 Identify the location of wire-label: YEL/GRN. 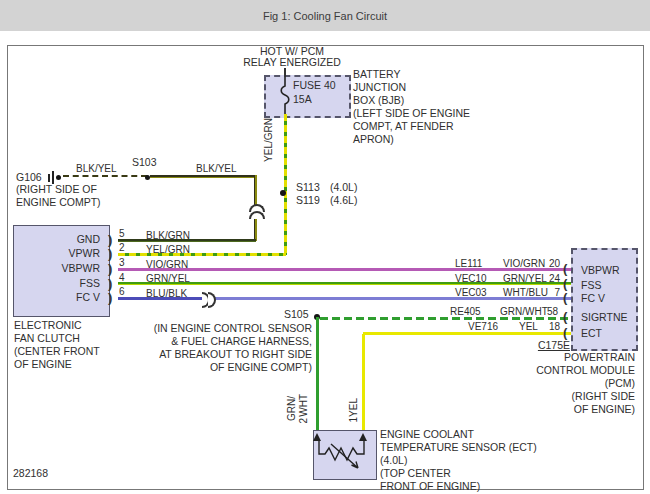
(168, 250).